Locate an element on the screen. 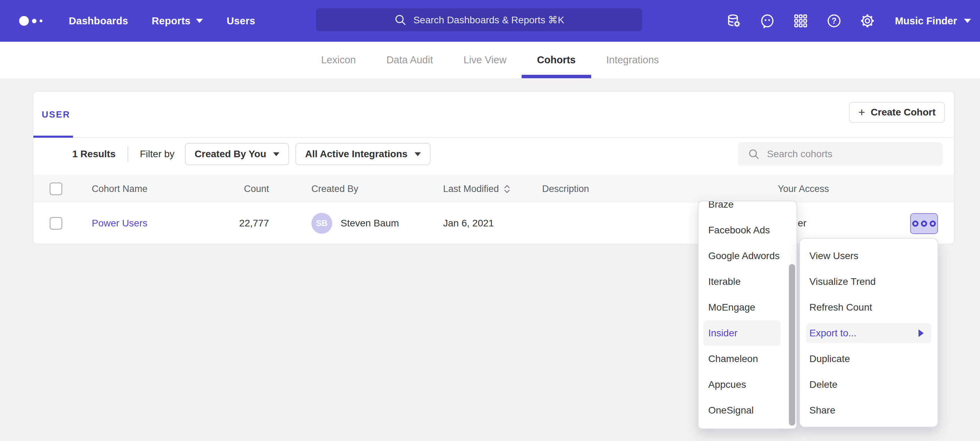 This screenshot has width=980, height=441. menu-item-label: Share is located at coordinates (822, 411).